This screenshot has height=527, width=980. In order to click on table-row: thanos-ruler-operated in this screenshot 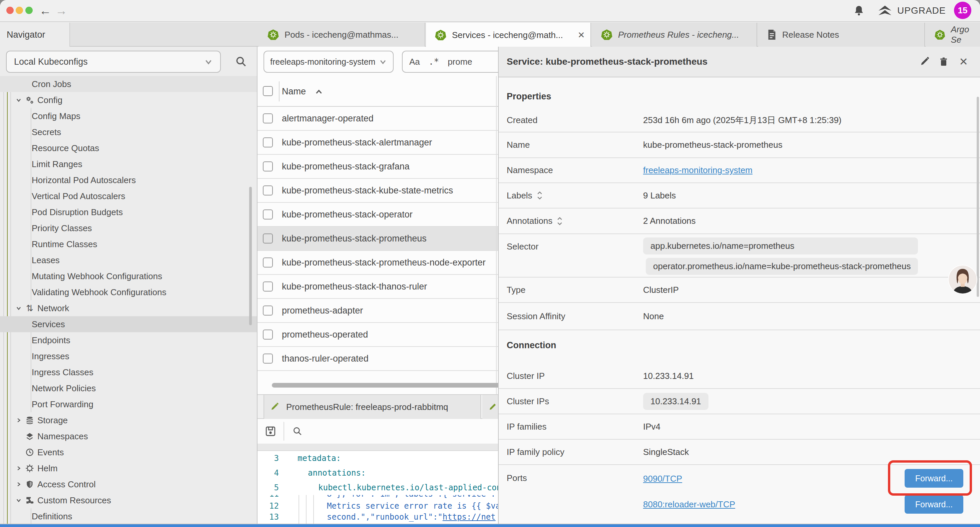, I will do `click(384, 359)`.